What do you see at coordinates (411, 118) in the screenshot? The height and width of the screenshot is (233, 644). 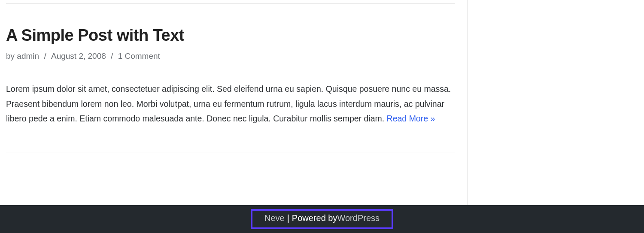 I see `read-more-link: Read More »` at bounding box center [411, 118].